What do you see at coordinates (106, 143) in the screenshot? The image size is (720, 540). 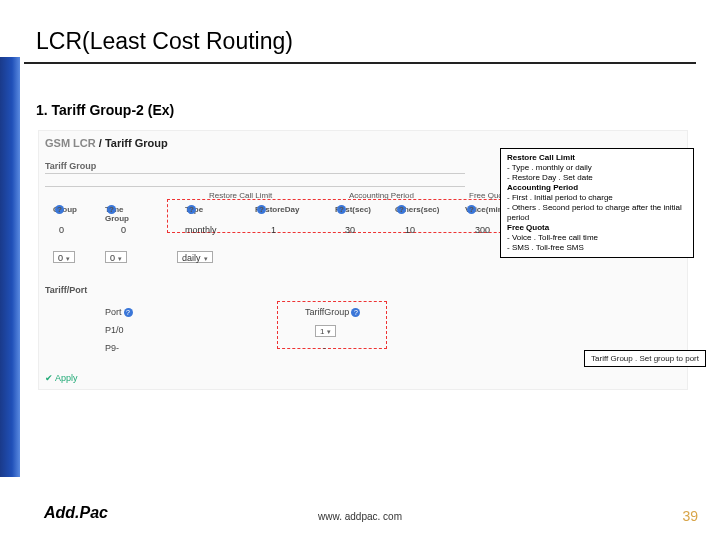 I see `breadcrumb: GSM LCR / Tariff Group` at bounding box center [106, 143].